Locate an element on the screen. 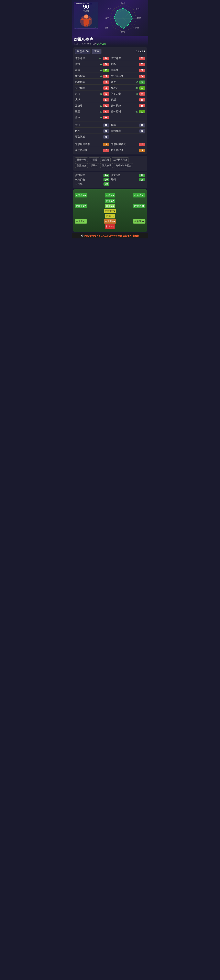 The image size is (220, 980). pos-name: 影锋 is located at coordinates (108, 201).